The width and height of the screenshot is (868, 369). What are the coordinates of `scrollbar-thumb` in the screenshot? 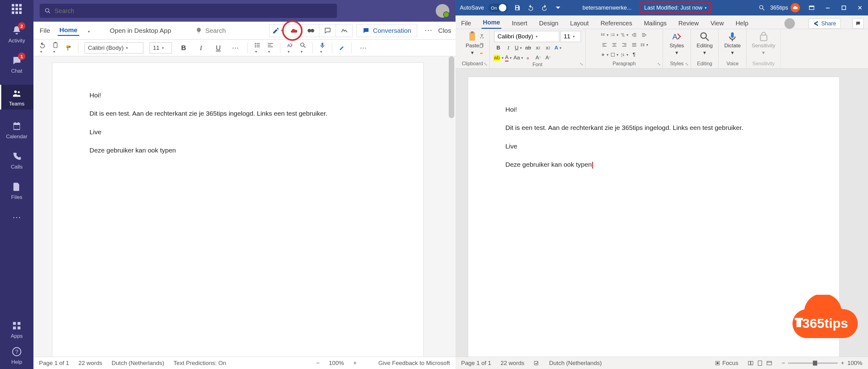 It's located at (452, 87).